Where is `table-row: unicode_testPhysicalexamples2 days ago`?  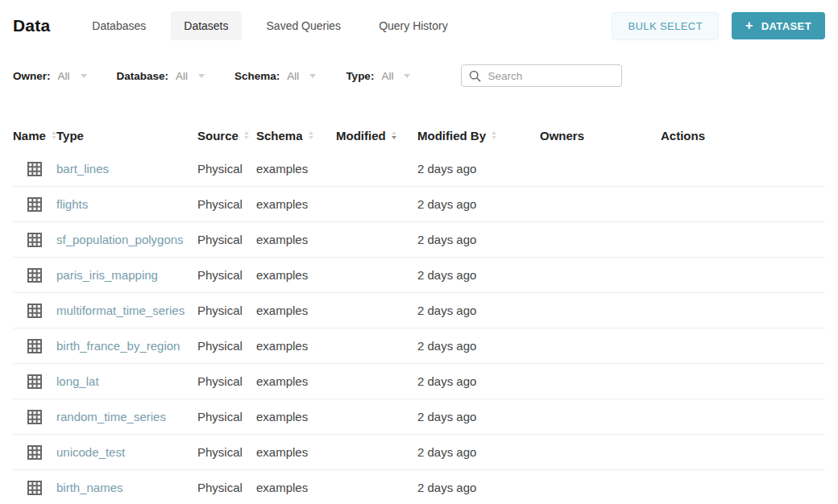 table-row: unicode_testPhysicalexamples2 days ago is located at coordinates (419, 452).